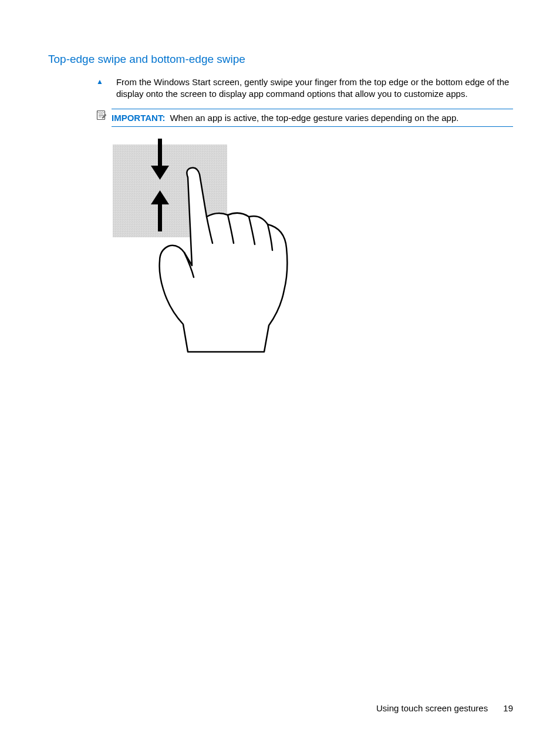 The image size is (560, 746). What do you see at coordinates (305, 118) in the screenshot?
I see `important-note-block: IMPORTANT:When an app is active, the top…` at bounding box center [305, 118].